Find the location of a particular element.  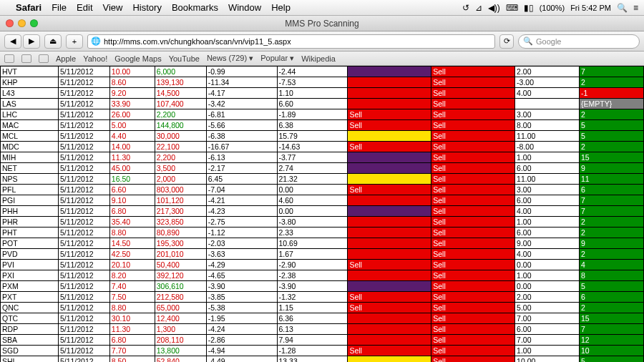

table-cell: LAS is located at coordinates (30, 104).